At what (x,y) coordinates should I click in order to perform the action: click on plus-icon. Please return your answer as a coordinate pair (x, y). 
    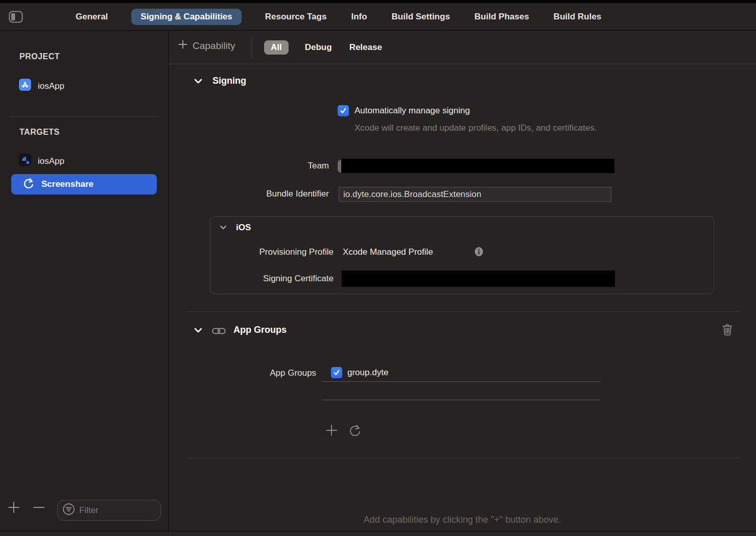
    Looking at the image, I should click on (183, 46).